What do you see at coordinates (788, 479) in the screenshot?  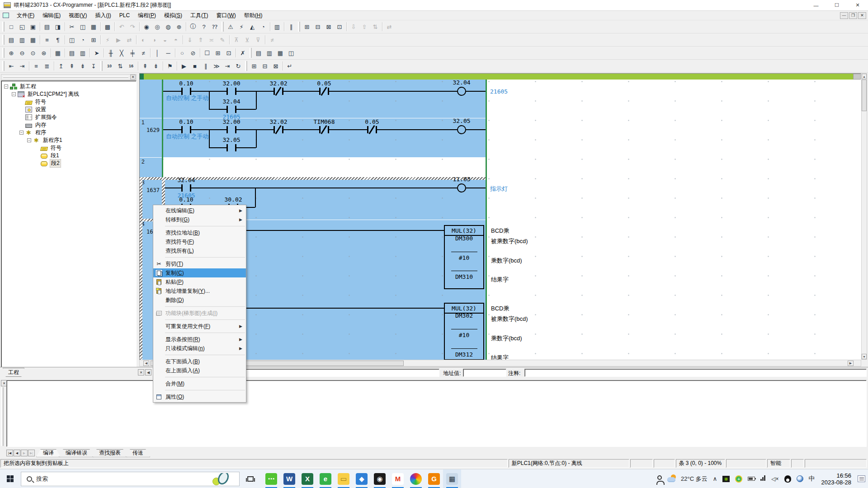 I see `qq-tray-button` at bounding box center [788, 479].